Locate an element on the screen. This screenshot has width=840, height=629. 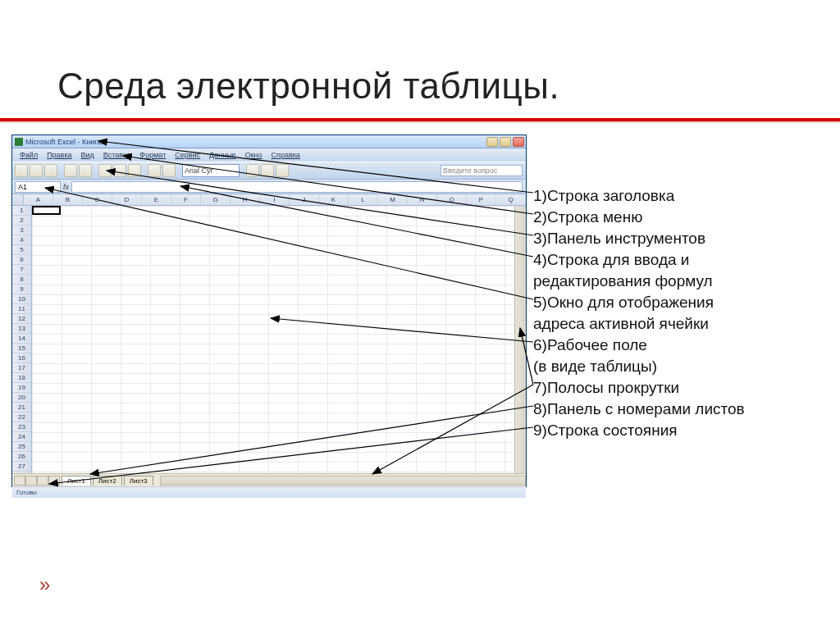
toolbar: Arial Cyr Введите вопрос is located at coordinates (269, 171).